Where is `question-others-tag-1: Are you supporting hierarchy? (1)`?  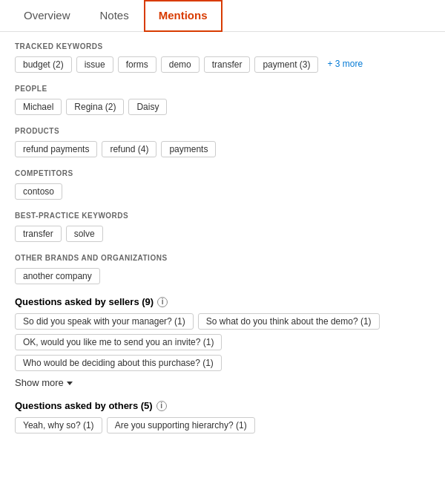 question-others-tag-1: Are you supporting hierarchy? (1) is located at coordinates (181, 425).